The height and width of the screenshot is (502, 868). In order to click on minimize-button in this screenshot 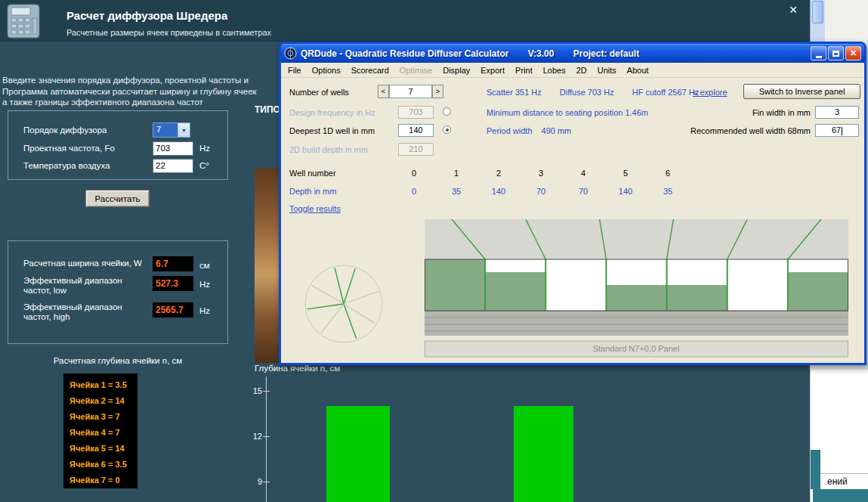, I will do `click(819, 53)`.